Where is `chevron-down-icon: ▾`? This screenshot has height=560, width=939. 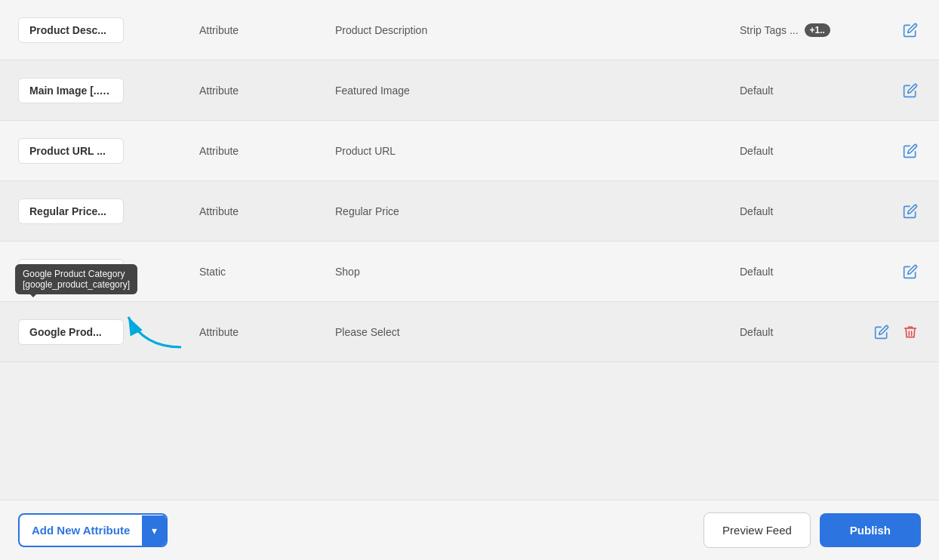
chevron-down-icon: ▾ is located at coordinates (154, 531).